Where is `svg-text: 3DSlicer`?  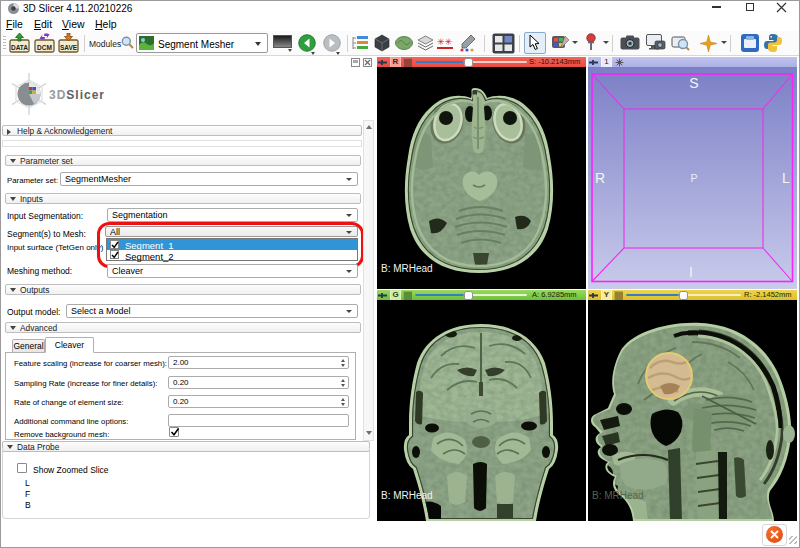 svg-text: 3DSlicer is located at coordinates (77, 95).